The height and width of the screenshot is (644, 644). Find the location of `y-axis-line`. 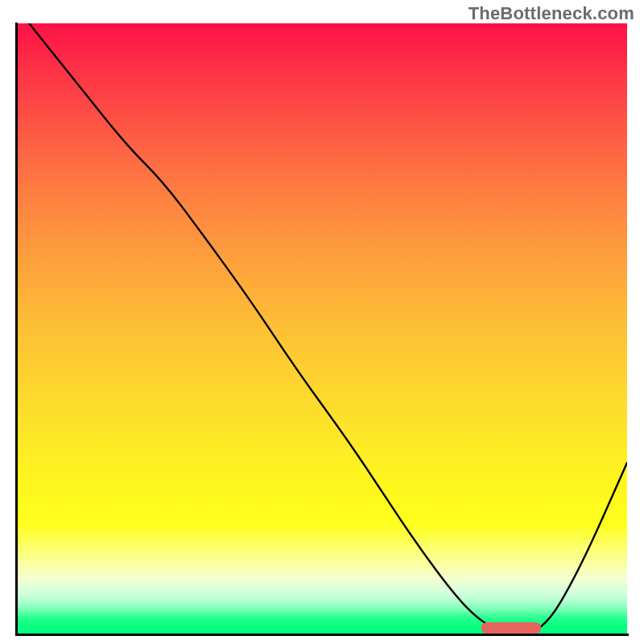

y-axis-line is located at coordinates (16, 329).